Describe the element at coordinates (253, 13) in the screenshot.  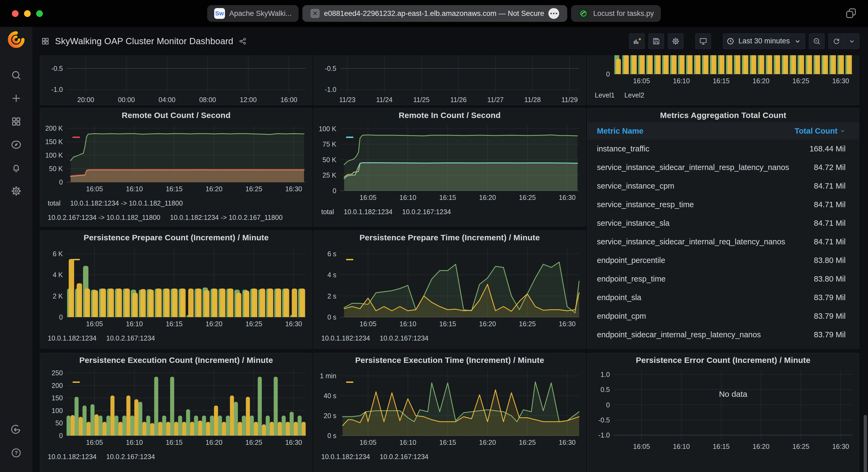
I see `tab-skywalking: Sw Apache SkyWalki...` at that location.